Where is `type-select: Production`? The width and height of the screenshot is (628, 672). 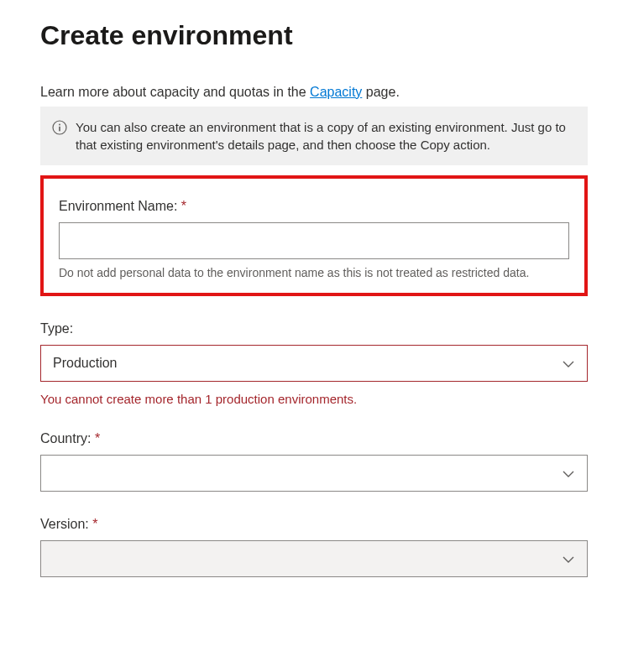 type-select: Production is located at coordinates (314, 363).